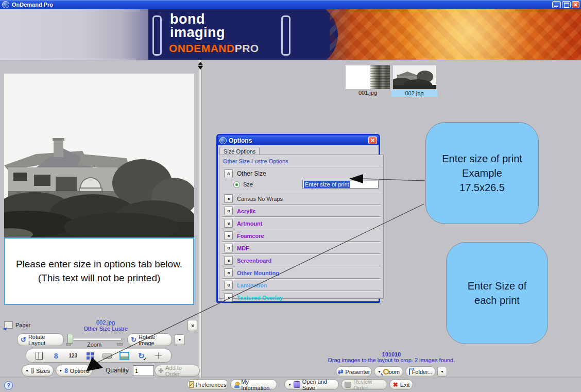  What do you see at coordinates (369, 385) in the screenshot?
I see `review-order-label: Review Order` at bounding box center [369, 385].